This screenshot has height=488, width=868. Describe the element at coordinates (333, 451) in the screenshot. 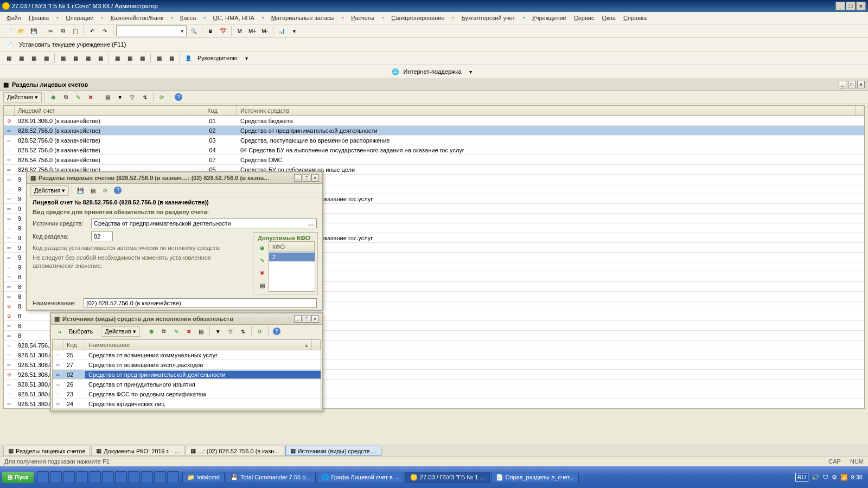

I see `mdi-tab: ▦Источники (виды) средств ...` at that location.